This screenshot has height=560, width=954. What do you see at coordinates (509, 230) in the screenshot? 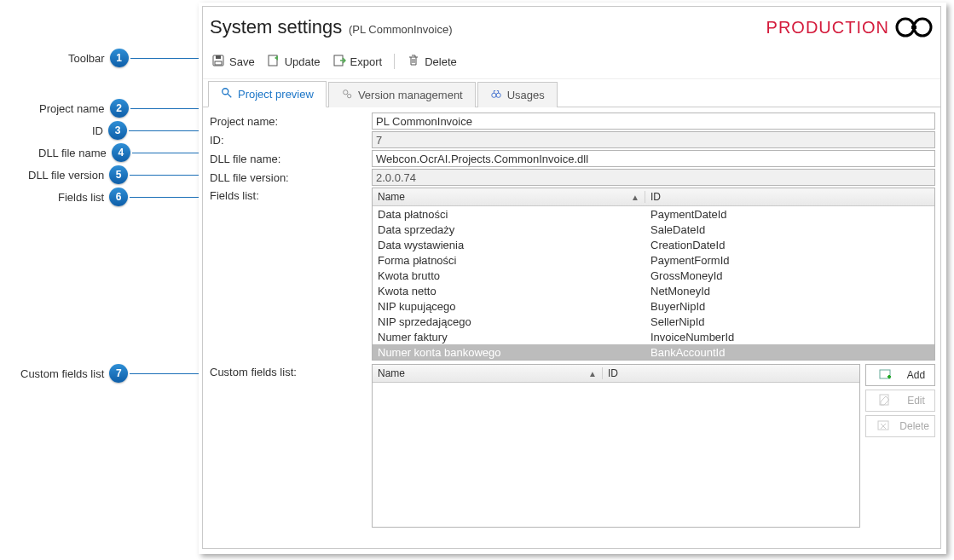
I see `cell-name: Data sprzedaży` at bounding box center [509, 230].